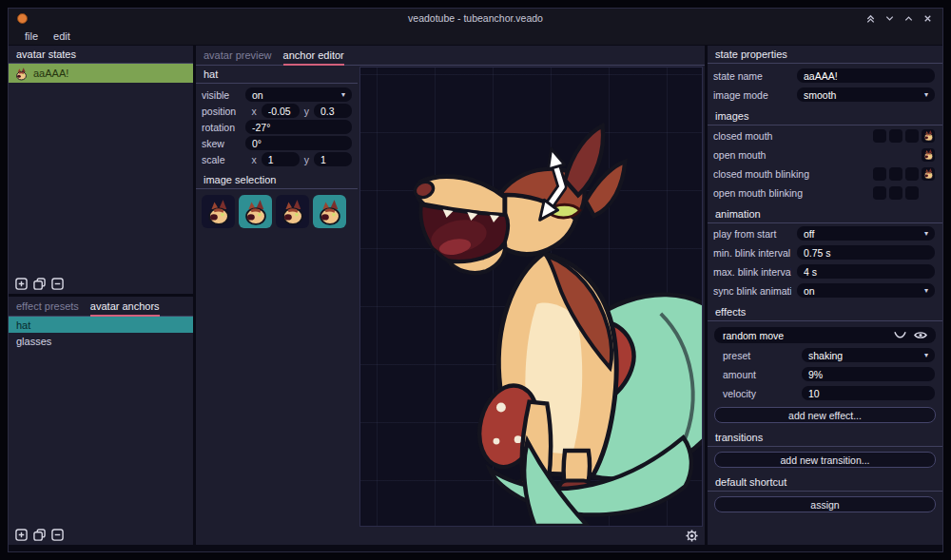 This screenshot has height=560, width=951. What do you see at coordinates (865, 76) in the screenshot?
I see `state-name-input` at bounding box center [865, 76].